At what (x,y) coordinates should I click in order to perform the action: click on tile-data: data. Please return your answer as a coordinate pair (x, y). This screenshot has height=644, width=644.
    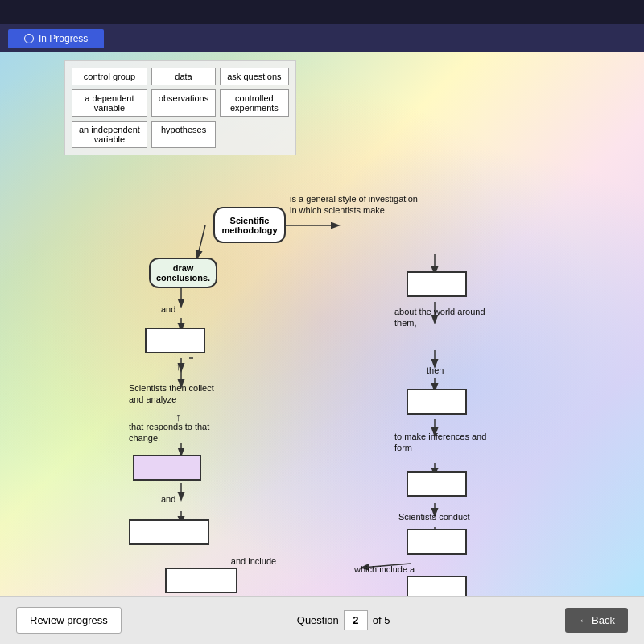
    Looking at the image, I should click on (184, 76).